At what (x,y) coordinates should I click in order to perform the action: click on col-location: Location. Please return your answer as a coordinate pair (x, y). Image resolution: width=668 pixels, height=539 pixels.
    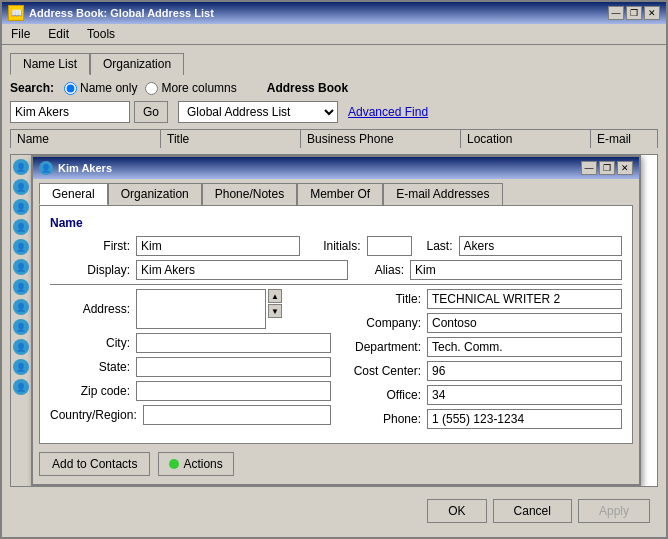
    Looking at the image, I should click on (526, 139).